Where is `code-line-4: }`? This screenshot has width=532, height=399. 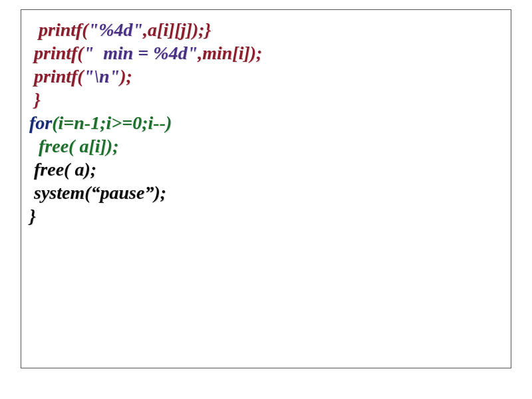 code-line-4: } is located at coordinates (266, 100).